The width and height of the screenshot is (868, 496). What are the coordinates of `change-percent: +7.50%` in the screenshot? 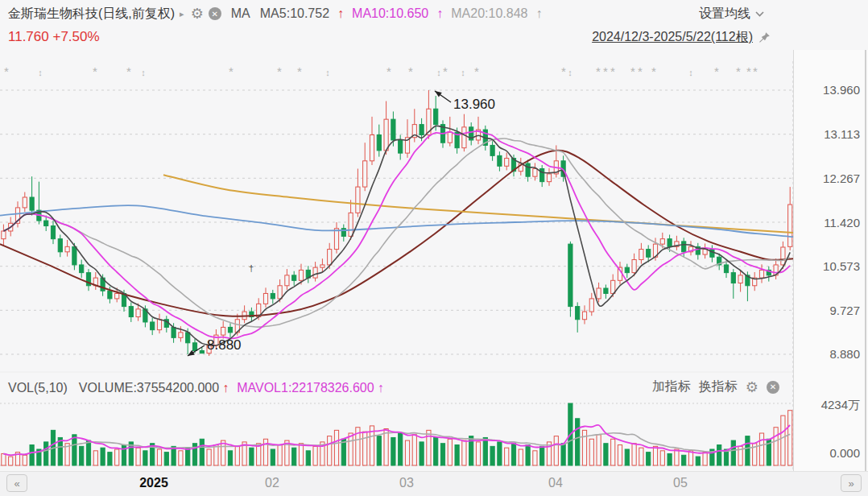 It's located at (76, 37).